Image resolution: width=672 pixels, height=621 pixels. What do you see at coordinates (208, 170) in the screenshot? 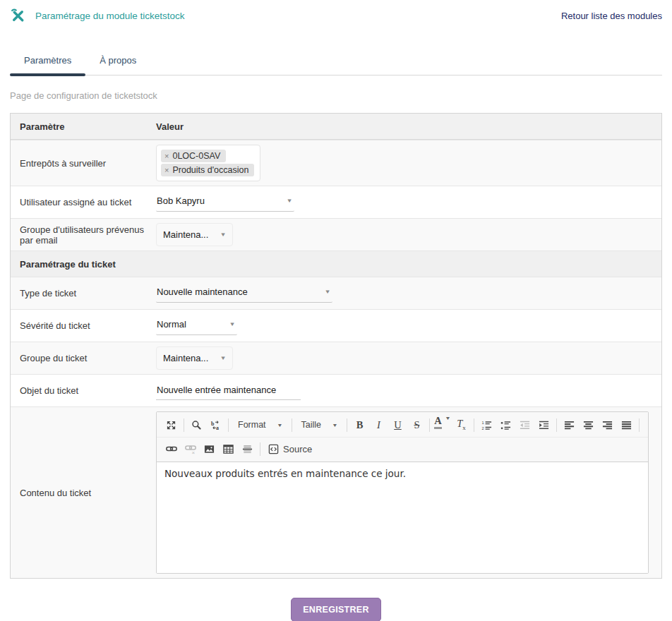
I see `warehouse-tag: × Produits d'occasion` at bounding box center [208, 170].